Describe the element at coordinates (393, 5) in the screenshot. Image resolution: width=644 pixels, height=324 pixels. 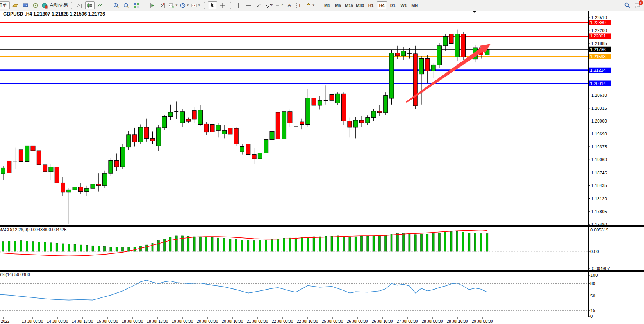
I see `timeframe-d1-button: D1` at that location.